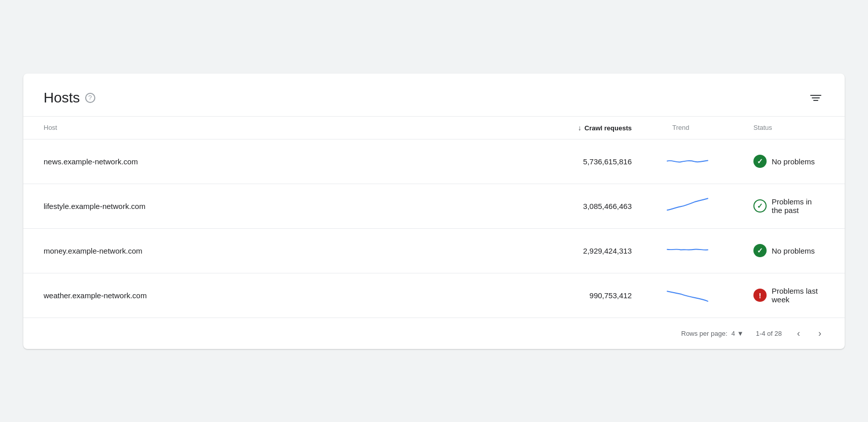 This screenshot has width=868, height=422. I want to click on col-header-trend: Trend, so click(693, 128).